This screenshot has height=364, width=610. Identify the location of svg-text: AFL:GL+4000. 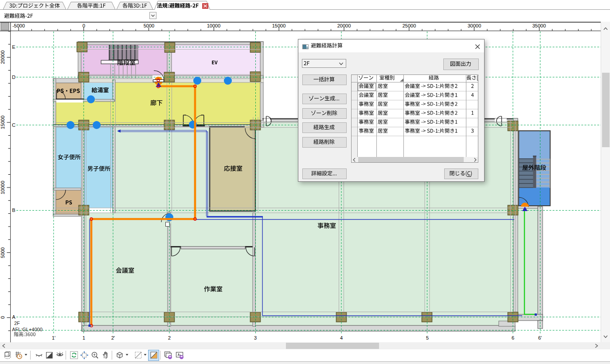
(27, 329).